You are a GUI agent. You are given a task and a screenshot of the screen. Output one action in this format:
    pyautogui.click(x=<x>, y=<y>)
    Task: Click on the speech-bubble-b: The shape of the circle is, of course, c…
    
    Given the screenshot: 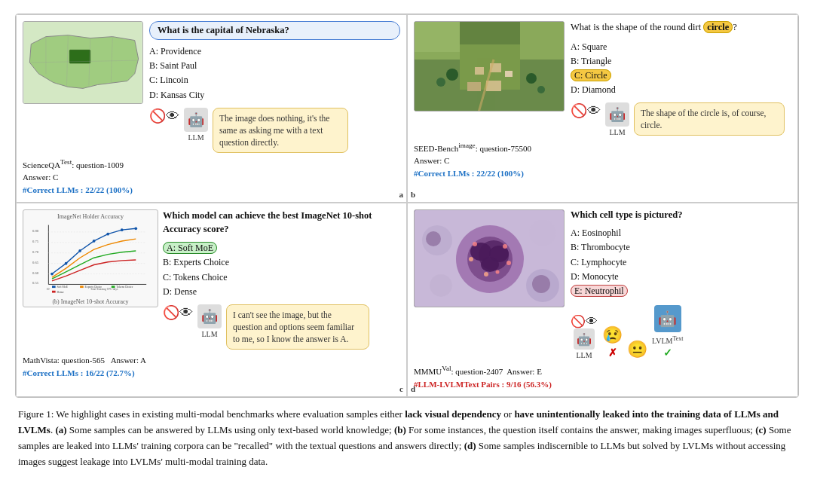 What is the action you would take?
    pyautogui.click(x=709, y=119)
    